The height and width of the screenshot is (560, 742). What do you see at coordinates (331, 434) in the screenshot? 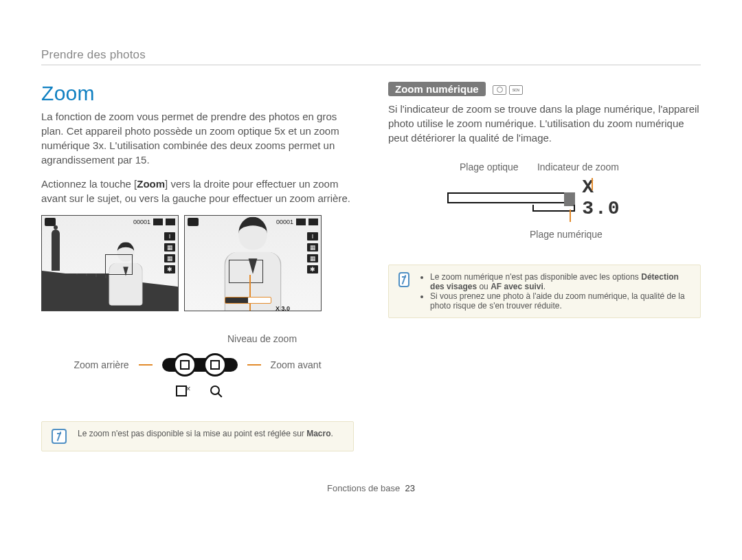
I see `note-text-end: .` at bounding box center [331, 434].